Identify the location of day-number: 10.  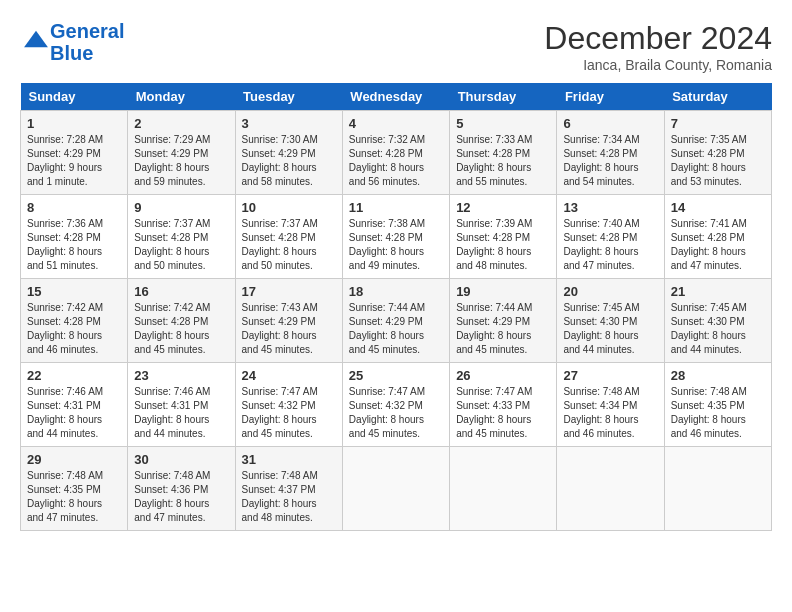
(289, 208).